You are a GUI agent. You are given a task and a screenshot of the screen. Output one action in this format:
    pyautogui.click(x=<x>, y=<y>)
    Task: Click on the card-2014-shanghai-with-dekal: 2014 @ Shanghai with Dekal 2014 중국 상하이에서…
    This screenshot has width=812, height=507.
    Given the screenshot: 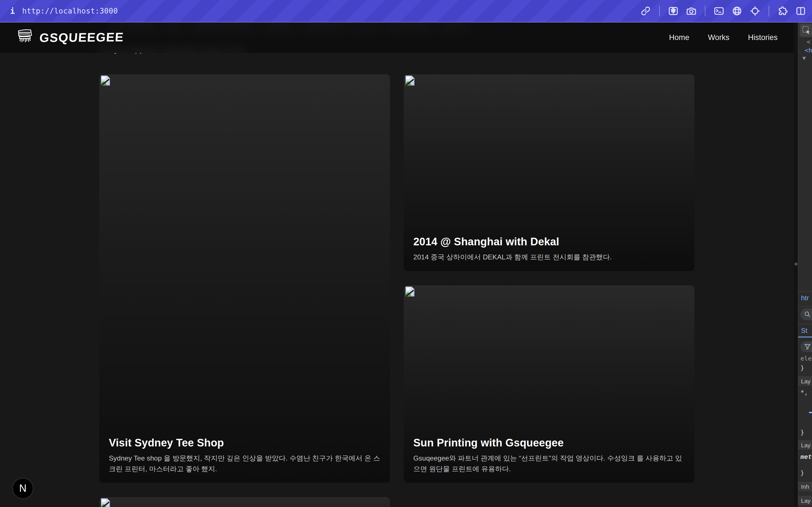 What is the action you would take?
    pyautogui.click(x=549, y=173)
    